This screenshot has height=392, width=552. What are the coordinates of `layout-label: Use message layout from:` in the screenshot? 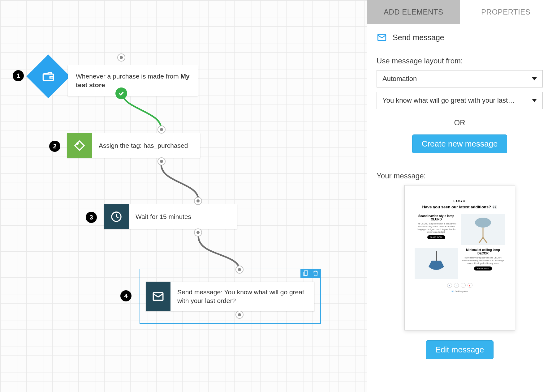 It's located at (460, 61).